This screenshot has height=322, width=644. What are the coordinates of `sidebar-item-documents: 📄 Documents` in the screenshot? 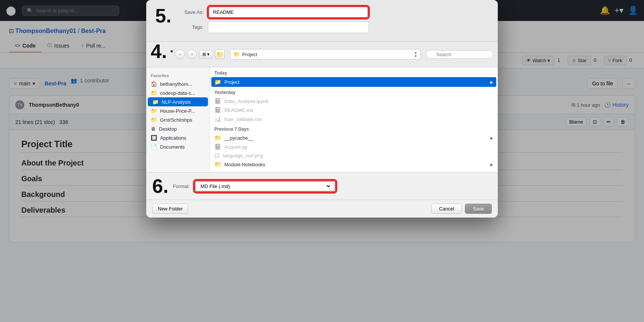 It's located at (178, 147).